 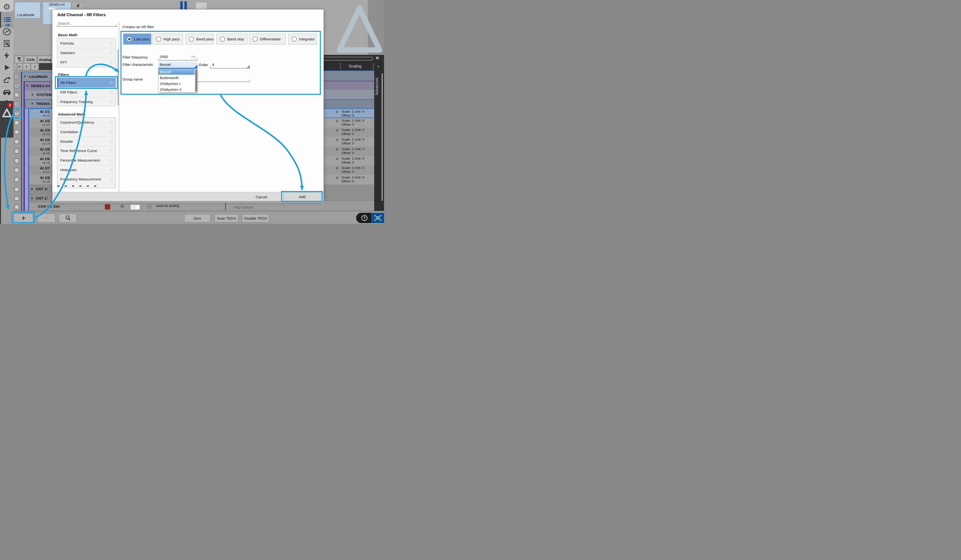 I want to click on checkbox-trion3, so click(x=17, y=104).